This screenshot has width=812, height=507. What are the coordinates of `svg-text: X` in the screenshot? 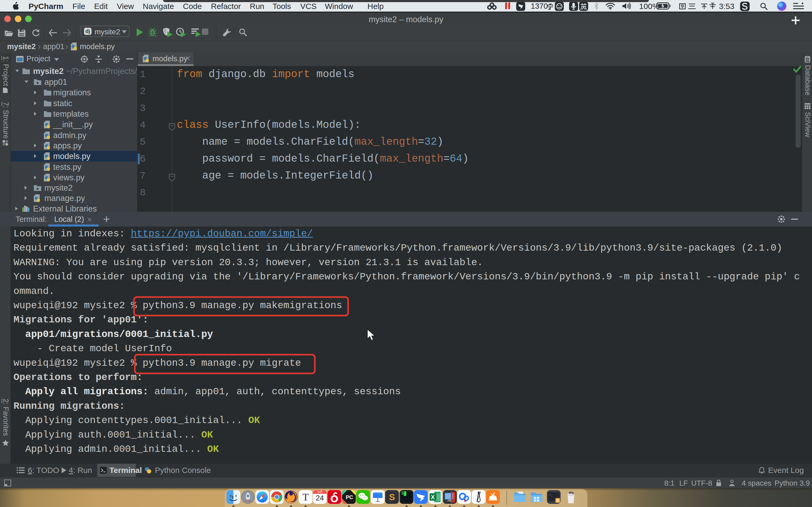 It's located at (433, 497).